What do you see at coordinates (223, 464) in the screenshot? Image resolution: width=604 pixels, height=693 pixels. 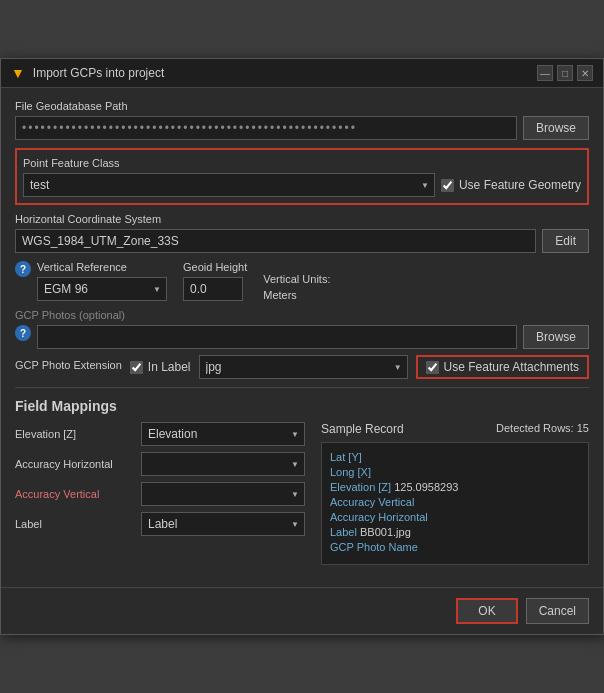 I see `mapping-select-wrapper-accuracy-horizontal` at bounding box center [223, 464].